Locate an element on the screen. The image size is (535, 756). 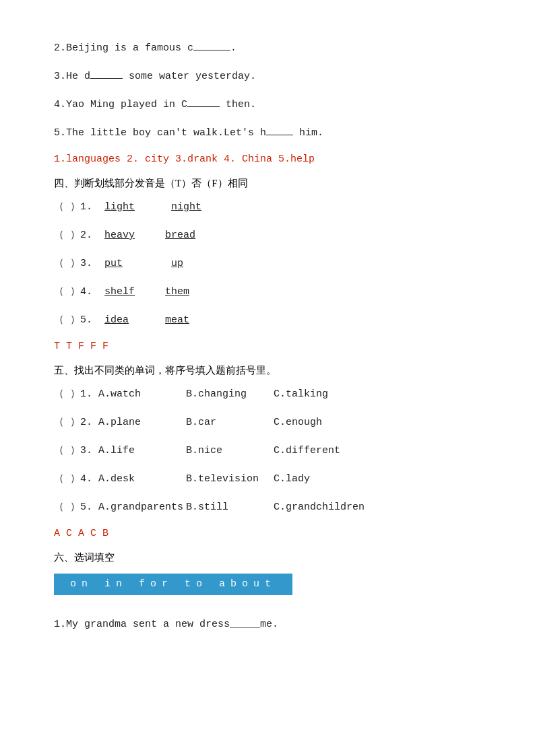
paren-4-5: （ ）5. is located at coordinates (73, 320).